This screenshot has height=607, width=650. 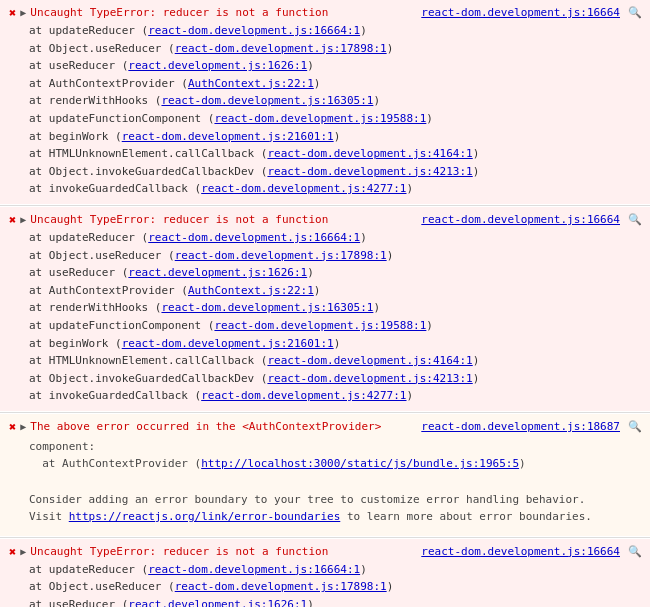 What do you see at coordinates (281, 48) in the screenshot?
I see `stack-link-1-1: react-dom.development.js:17898:1` at bounding box center [281, 48].